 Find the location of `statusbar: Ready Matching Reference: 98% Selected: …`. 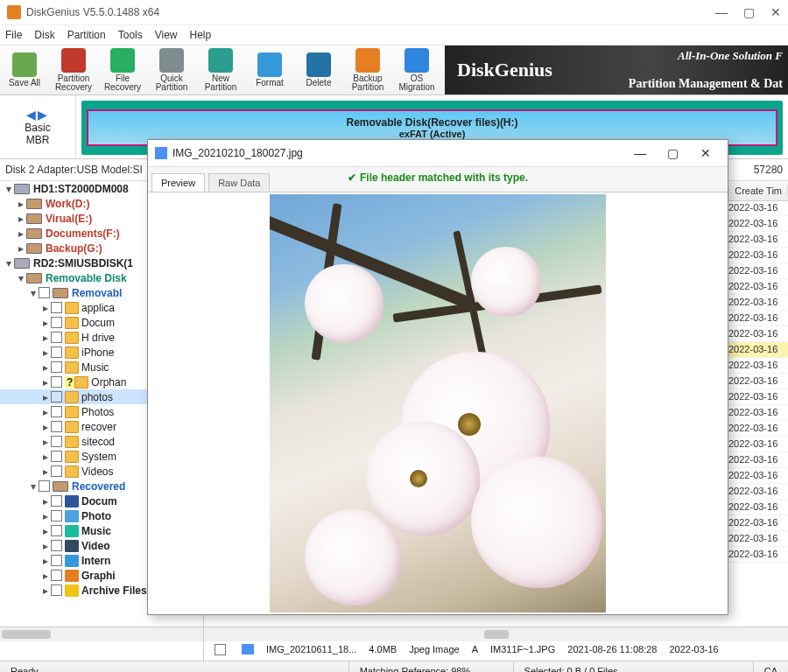

statusbar: Ready Matching Reference: 98% Selected: … is located at coordinates (394, 667).